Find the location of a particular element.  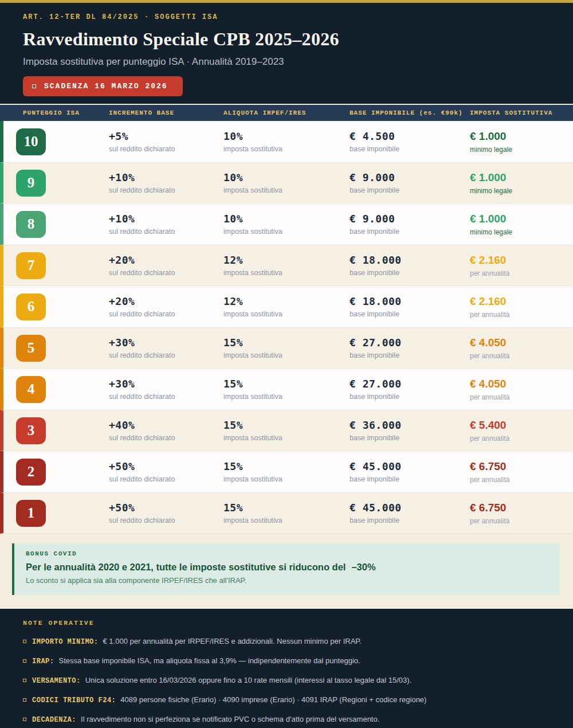

increment-value: +20% is located at coordinates (166, 260).